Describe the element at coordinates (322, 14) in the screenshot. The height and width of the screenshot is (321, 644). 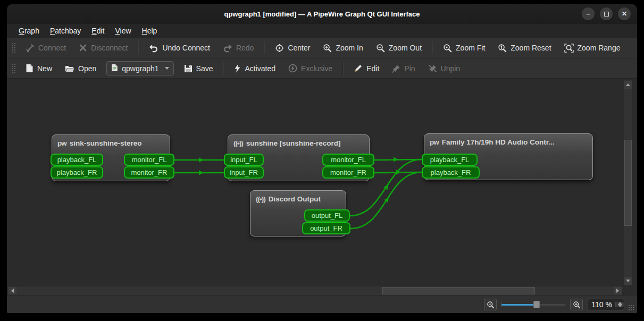
I see `window-title: qpwgraph1 [modified] — A PipeWire Graph …` at that location.